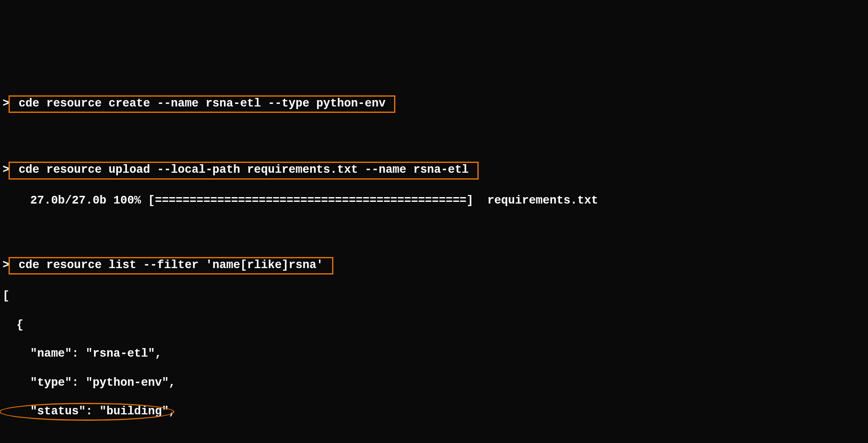 Image resolution: width=868 pixels, height=443 pixels. Describe the element at coordinates (434, 354) in the screenshot. I see `json-output-line: "name": "rsna-etl",` at that location.